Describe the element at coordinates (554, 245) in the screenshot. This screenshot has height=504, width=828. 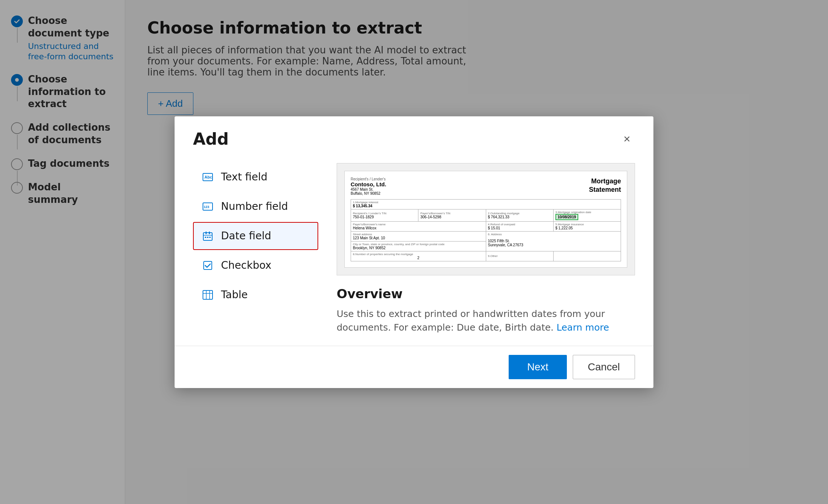
I see `address6-value2: Sunnyvale, CA 27673` at that location.